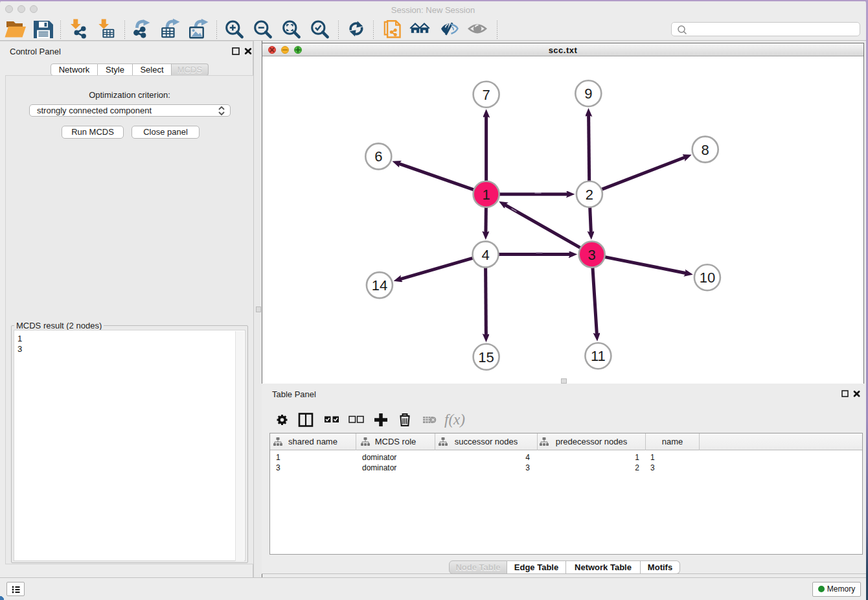 This screenshot has height=600, width=868. I want to click on svg-text: 15, so click(486, 358).